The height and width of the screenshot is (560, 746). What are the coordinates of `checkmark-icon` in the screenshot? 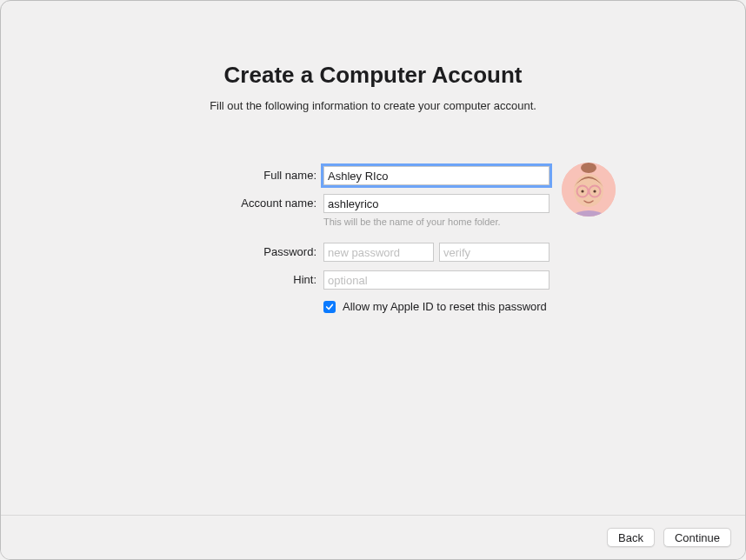 It's located at (330, 307).